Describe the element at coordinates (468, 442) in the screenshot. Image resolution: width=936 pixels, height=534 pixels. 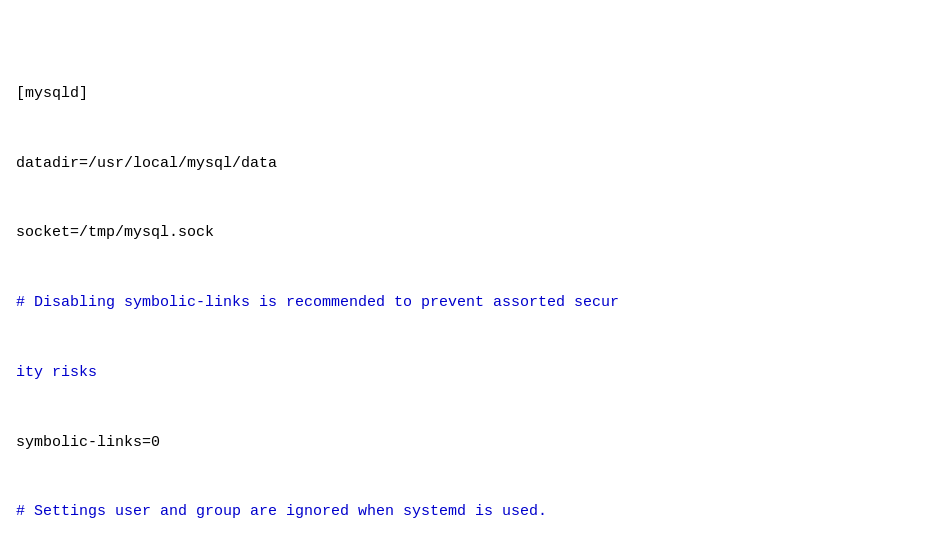
I see `line-6: symbolic-links=0` at that location.